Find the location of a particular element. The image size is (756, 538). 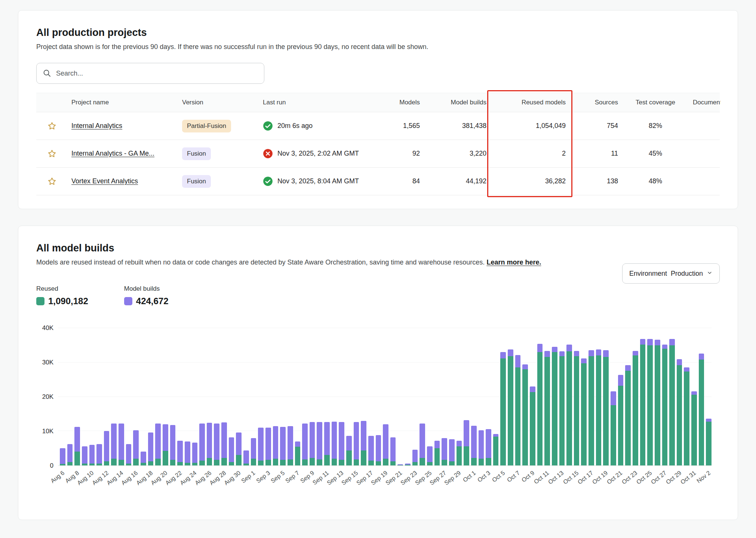

y-tick-label: 20K is located at coordinates (48, 397).